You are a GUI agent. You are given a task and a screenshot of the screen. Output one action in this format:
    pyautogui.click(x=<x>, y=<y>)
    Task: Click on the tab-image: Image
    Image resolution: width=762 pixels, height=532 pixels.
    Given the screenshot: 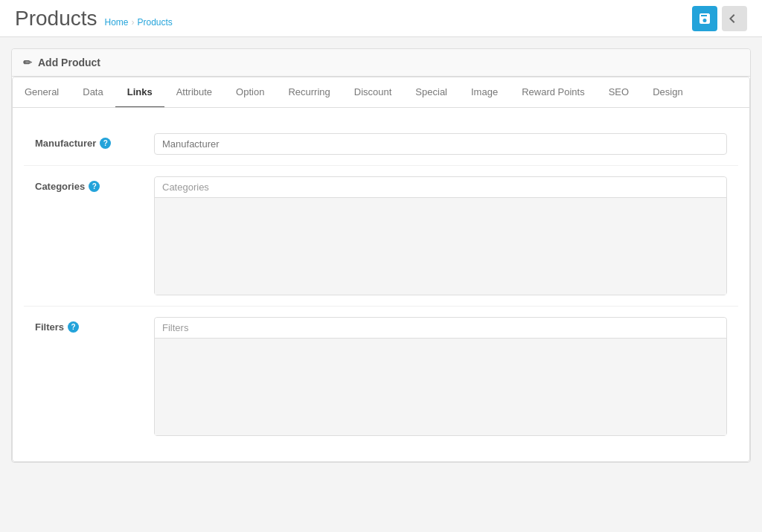 What is the action you would take?
    pyautogui.click(x=484, y=92)
    